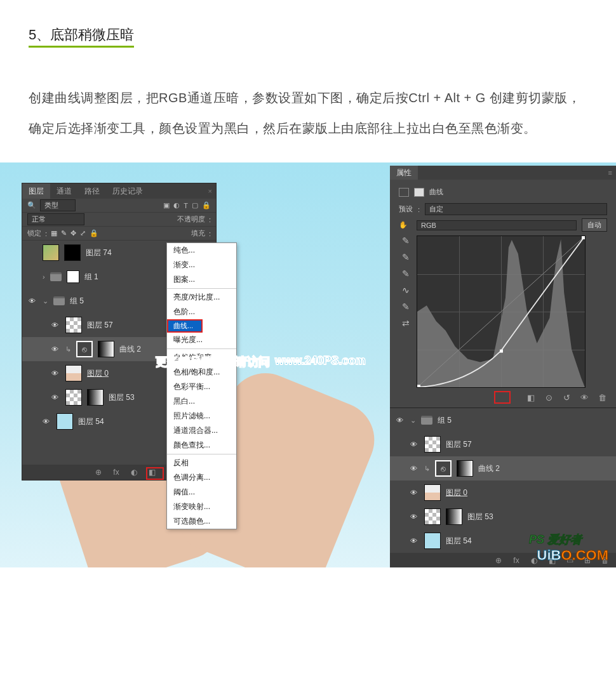 The height and width of the screenshot is (676, 616). What do you see at coordinates (503, 444) in the screenshot?
I see `layer-row: 👁 图层 57` at bounding box center [503, 444].